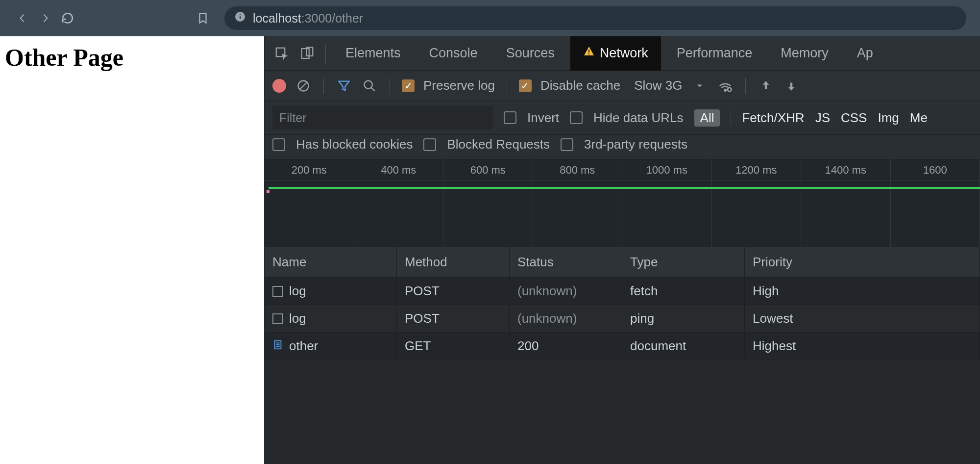 The image size is (980, 464). What do you see at coordinates (936, 170) in the screenshot?
I see `timeline-tick: 1600` at bounding box center [936, 170].